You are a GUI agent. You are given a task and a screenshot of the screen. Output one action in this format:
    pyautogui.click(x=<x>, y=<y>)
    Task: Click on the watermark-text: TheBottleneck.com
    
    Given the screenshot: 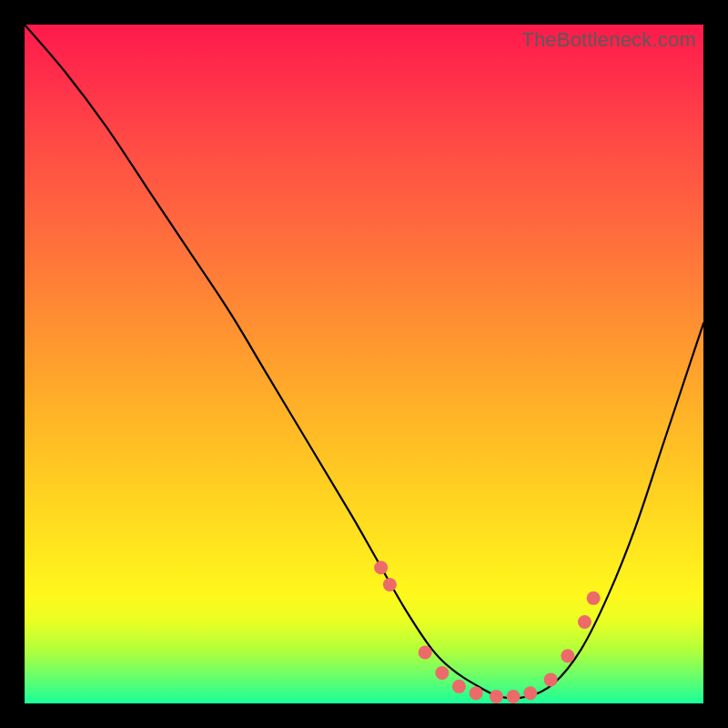 What is the action you would take?
    pyautogui.click(x=609, y=40)
    